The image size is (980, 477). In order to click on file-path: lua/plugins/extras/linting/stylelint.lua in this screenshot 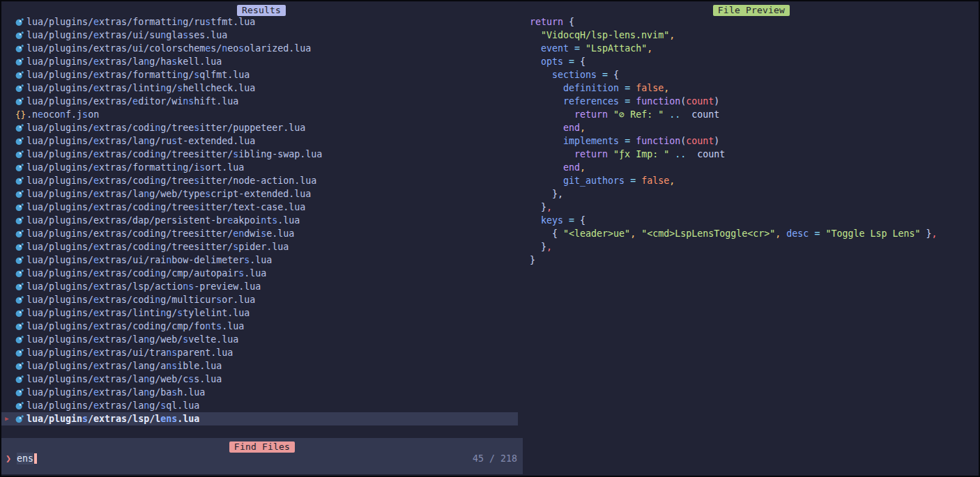, I will do `click(138, 313)`.